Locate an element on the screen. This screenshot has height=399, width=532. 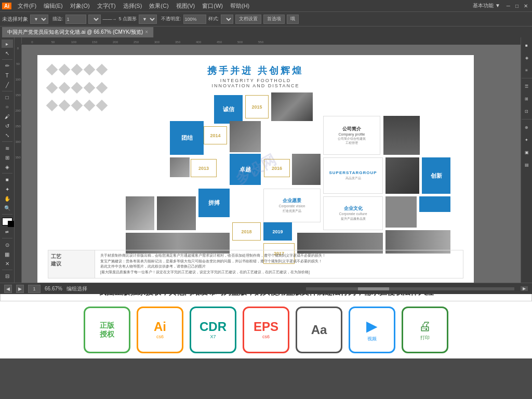
swap-fill-stroke: ⇄ is located at coordinates (7, 232).